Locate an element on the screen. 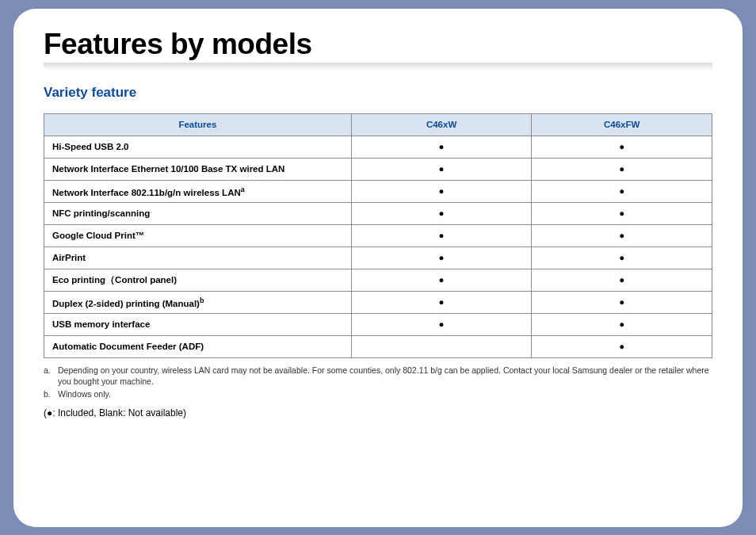  table-row: Duplex (2-sided) printing (Manual)b●● is located at coordinates (379, 302).